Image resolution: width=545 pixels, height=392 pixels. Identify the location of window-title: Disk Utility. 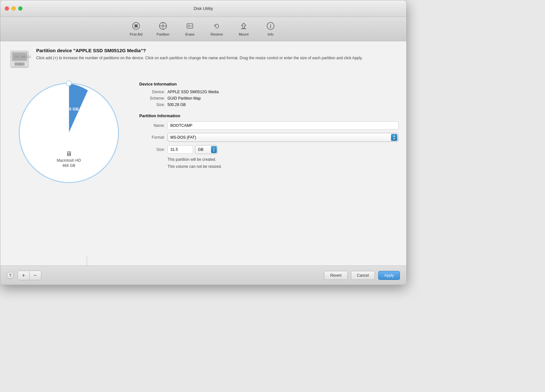
(204, 8).